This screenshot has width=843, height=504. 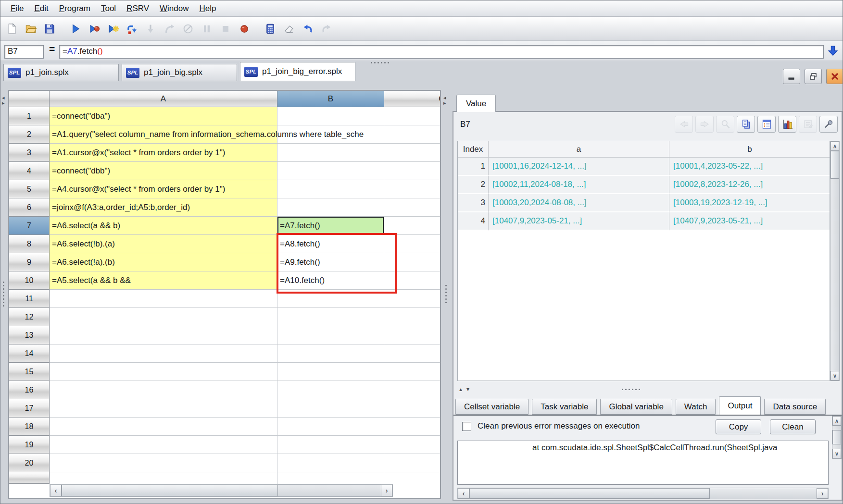 I want to click on cell-B6, so click(x=331, y=208).